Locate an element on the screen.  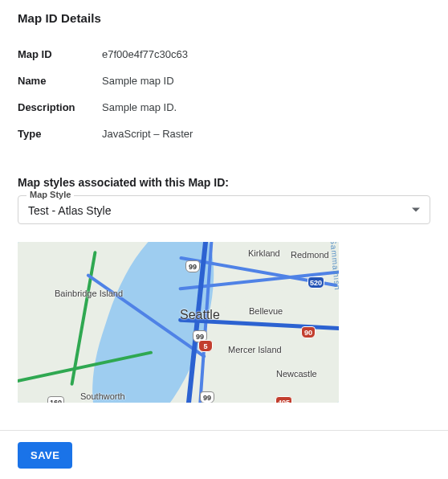
map-city-label: Southworth is located at coordinates (103, 396).